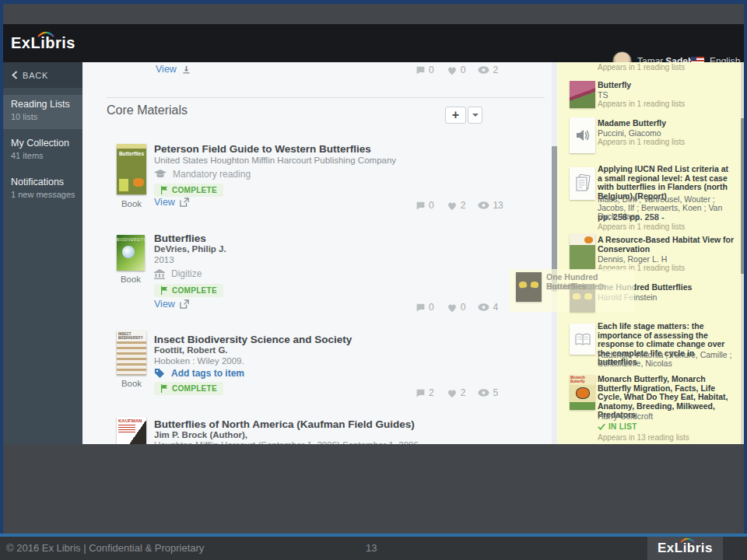 Image resolution: width=747 pixels, height=560 pixels. What do you see at coordinates (167, 69) in the screenshot?
I see `view-link-label: View` at bounding box center [167, 69].